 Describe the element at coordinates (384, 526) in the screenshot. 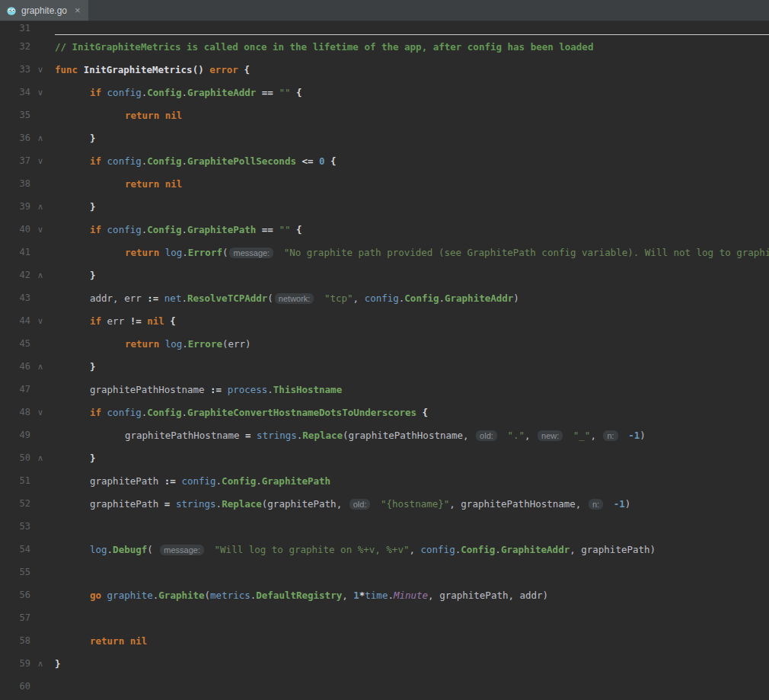

I see `code-line: 53` at that location.